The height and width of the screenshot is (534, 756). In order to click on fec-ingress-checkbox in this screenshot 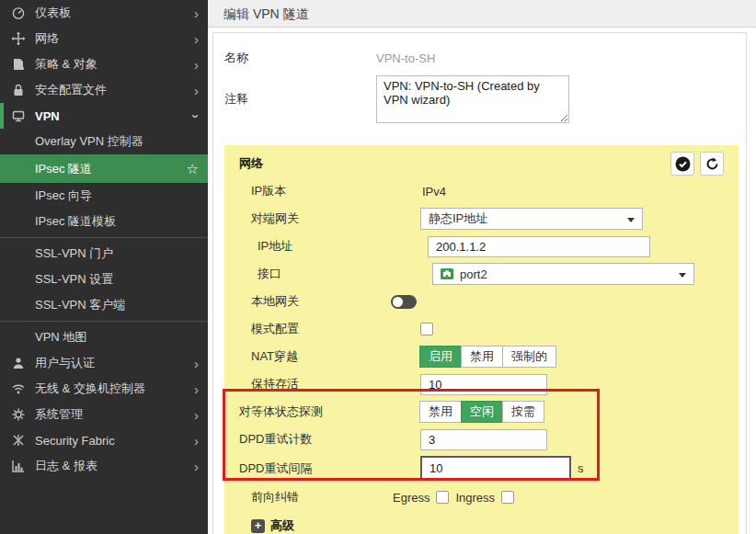, I will do `click(508, 497)`.